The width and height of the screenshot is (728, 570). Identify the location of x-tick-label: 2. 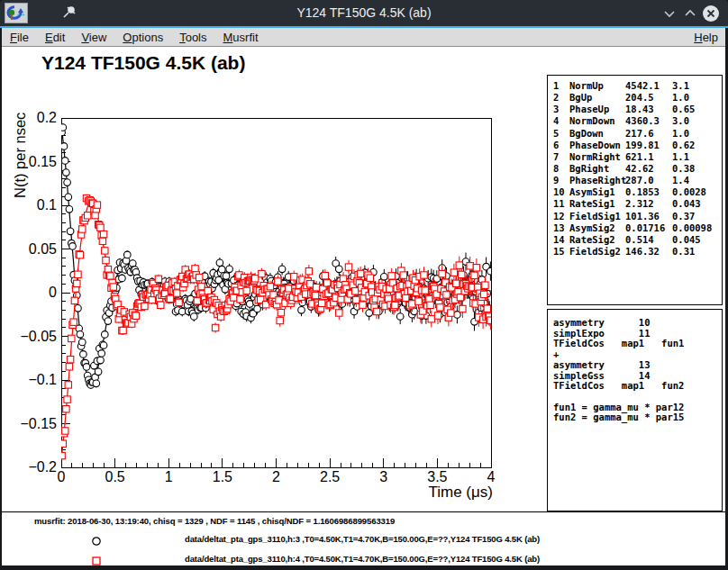
(276, 477).